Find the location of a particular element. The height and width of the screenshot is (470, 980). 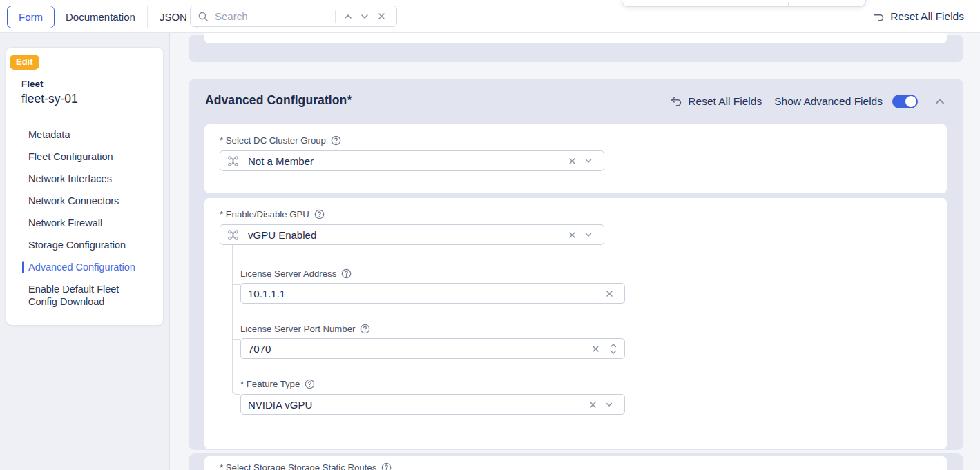

edit-badge: Edit is located at coordinates (25, 62).